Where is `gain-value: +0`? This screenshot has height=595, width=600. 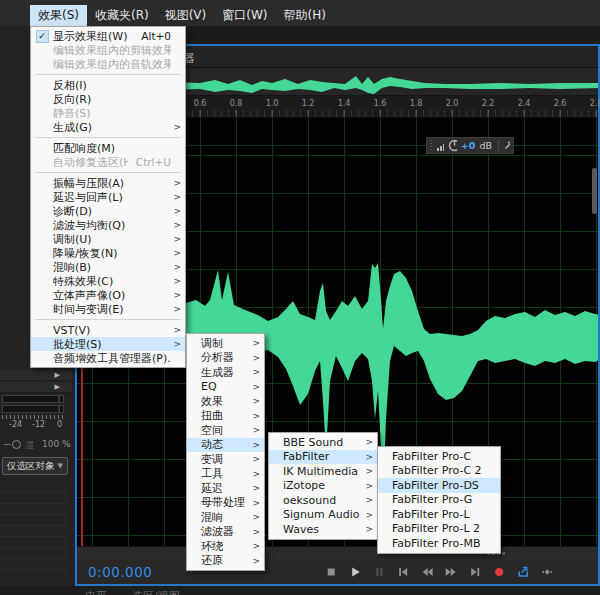 gain-value: +0 is located at coordinates (468, 146).